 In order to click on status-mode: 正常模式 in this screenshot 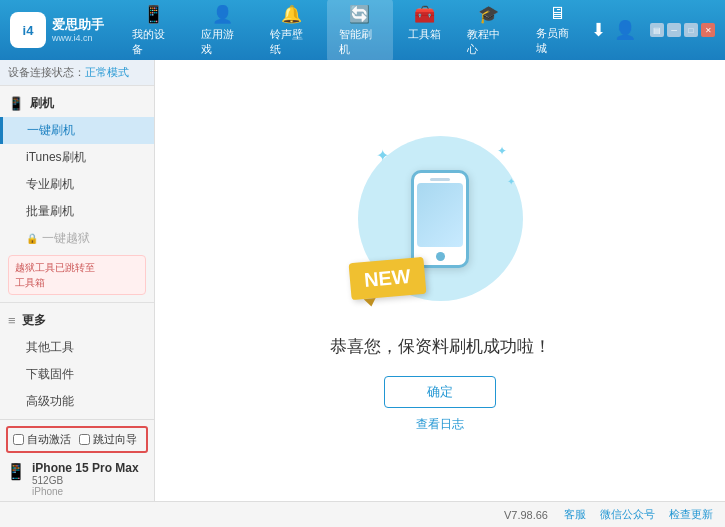, I will do `click(107, 72)`.